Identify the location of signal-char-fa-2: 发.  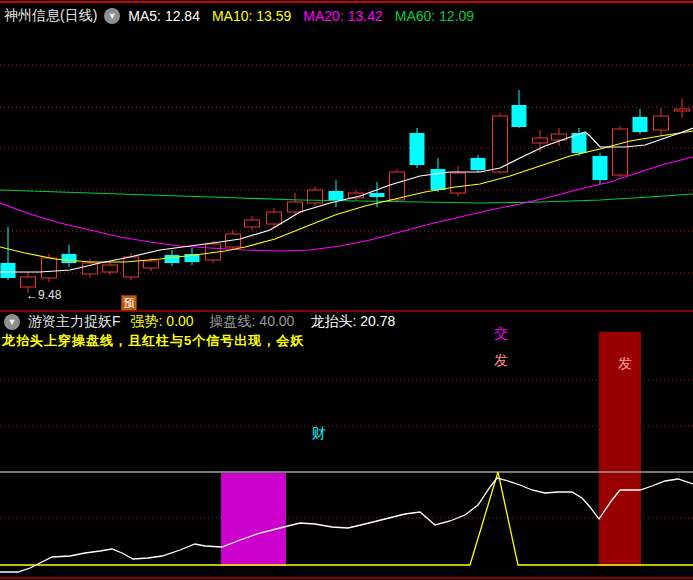
(625, 363).